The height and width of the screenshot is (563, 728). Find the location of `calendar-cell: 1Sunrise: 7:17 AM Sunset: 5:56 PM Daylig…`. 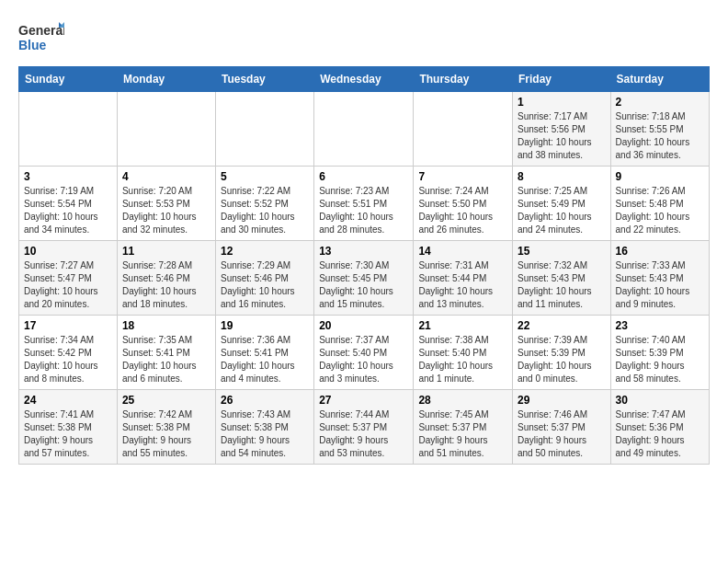

calendar-cell: 1Sunrise: 7:17 AM Sunset: 5:56 PM Daylig… is located at coordinates (561, 129).